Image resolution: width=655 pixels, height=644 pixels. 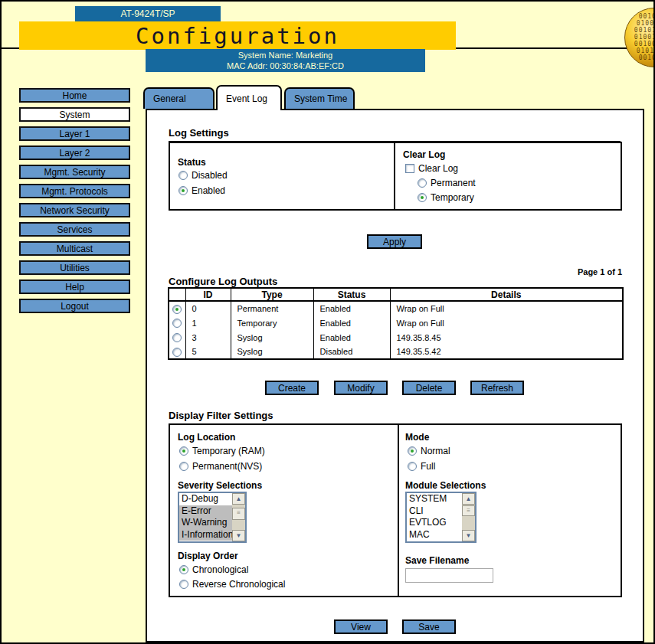 I want to click on globe-binary-icon: 0010010010010010010100100100101000010010…, so click(x=640, y=38).